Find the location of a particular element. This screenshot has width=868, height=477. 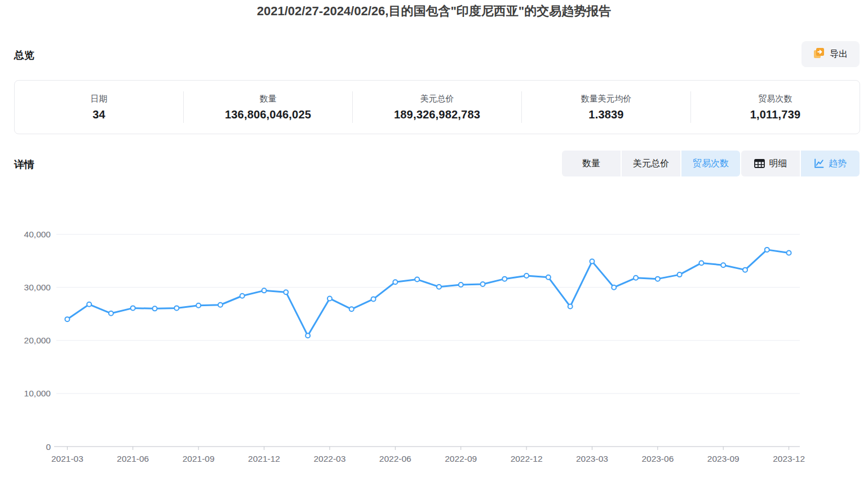

tab-trade-count: 贸易次数 is located at coordinates (711, 164).